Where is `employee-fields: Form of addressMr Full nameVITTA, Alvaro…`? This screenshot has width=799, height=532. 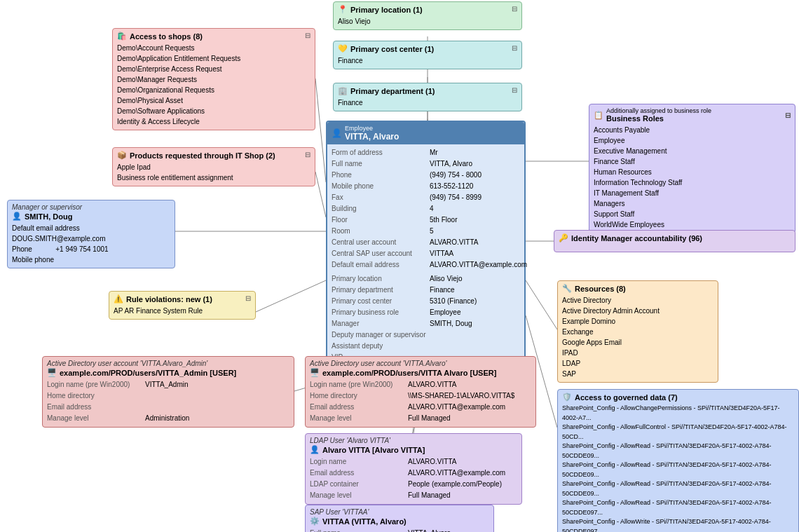 employee-fields: Form of addressMr Full nameVITTA, Alvaro… is located at coordinates (426, 266).